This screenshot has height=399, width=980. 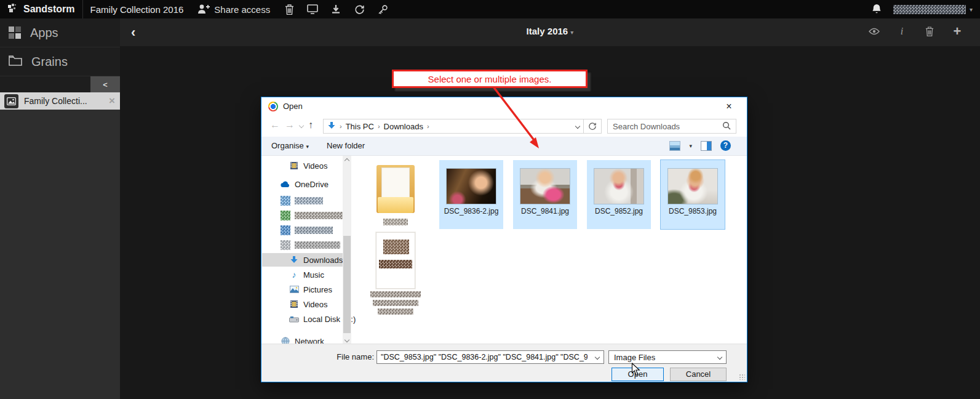 I want to click on nav-pane-item-onedrive: OneDrive, so click(x=303, y=184).